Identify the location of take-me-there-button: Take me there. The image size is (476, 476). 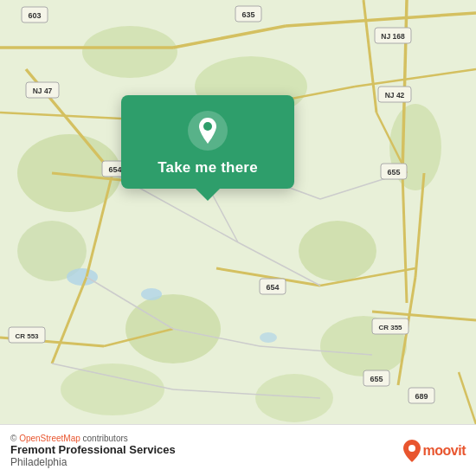
(208, 168).